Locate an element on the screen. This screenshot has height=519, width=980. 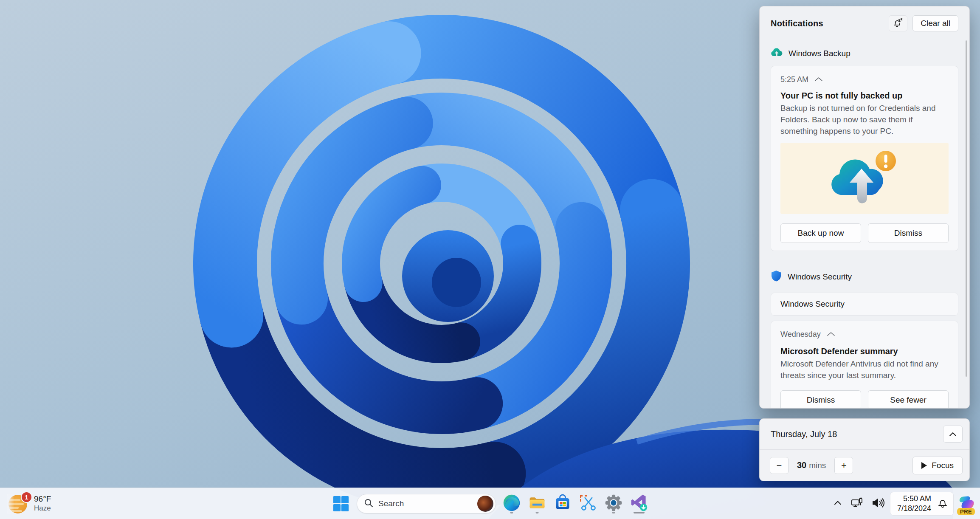
see-fewer-button: See fewer is located at coordinates (908, 399).